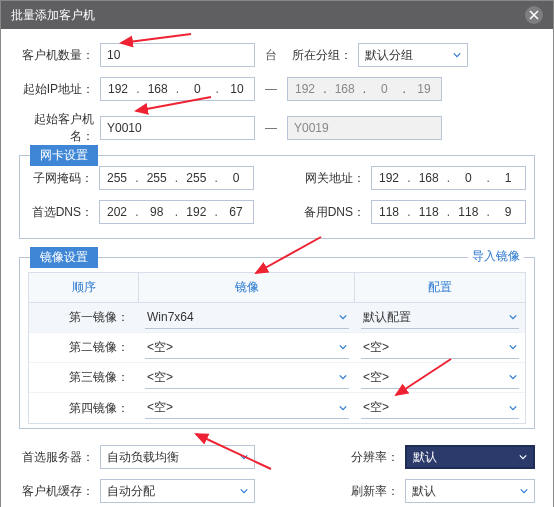 The width and height of the screenshot is (554, 507). Describe the element at coordinates (413, 55) in the screenshot. I see `group-select: 默认分组` at that location.